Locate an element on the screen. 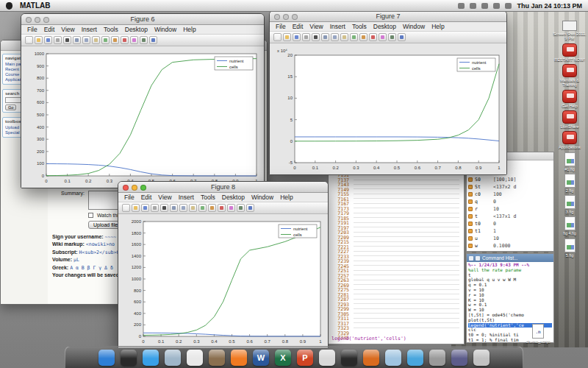 The width and height of the screenshot is (588, 368). brush-data-icon is located at coordinates (125, 40).